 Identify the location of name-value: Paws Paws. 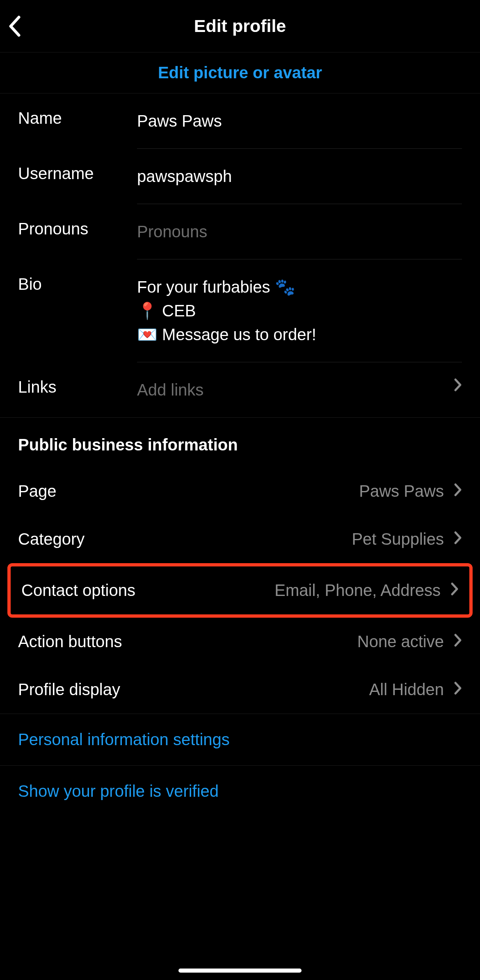
(299, 121).